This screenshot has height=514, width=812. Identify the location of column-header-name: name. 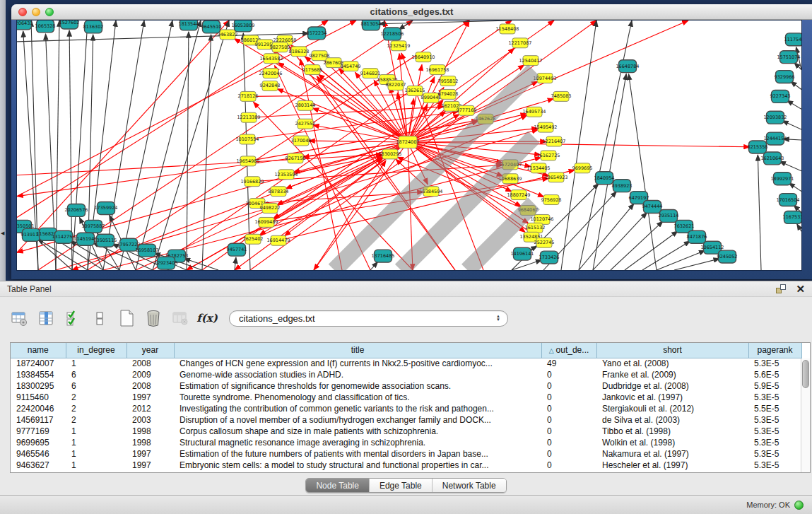
(38, 351).